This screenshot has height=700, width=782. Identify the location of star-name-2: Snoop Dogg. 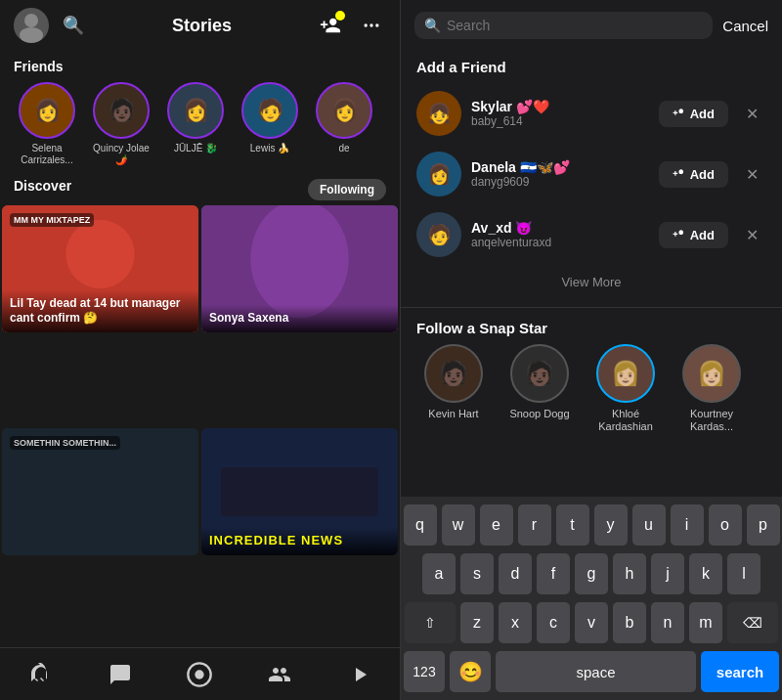
(540, 415).